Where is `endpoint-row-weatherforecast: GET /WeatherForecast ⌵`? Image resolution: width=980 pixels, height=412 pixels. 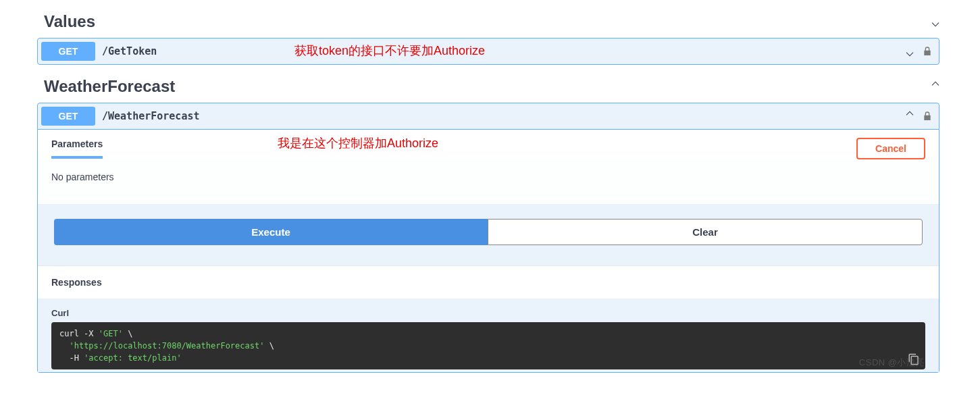 endpoint-row-weatherforecast: GET /WeatherForecast ⌵ is located at coordinates (488, 116).